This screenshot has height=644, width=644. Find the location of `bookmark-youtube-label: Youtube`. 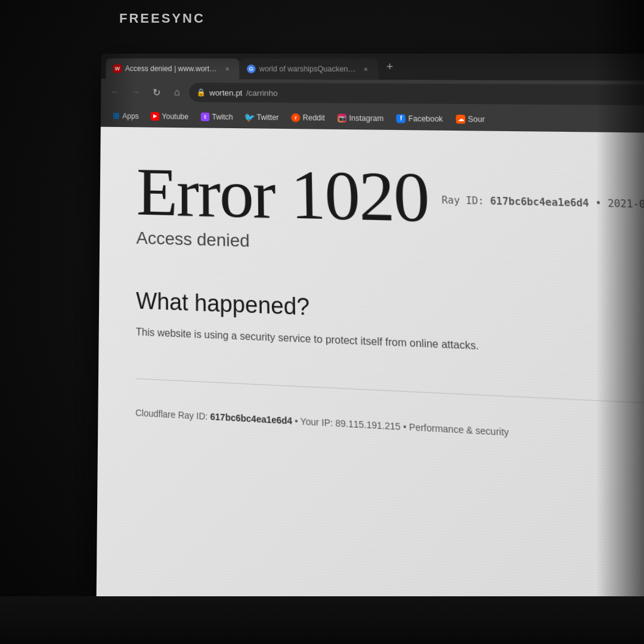

bookmark-youtube-label: Youtube is located at coordinates (175, 117).